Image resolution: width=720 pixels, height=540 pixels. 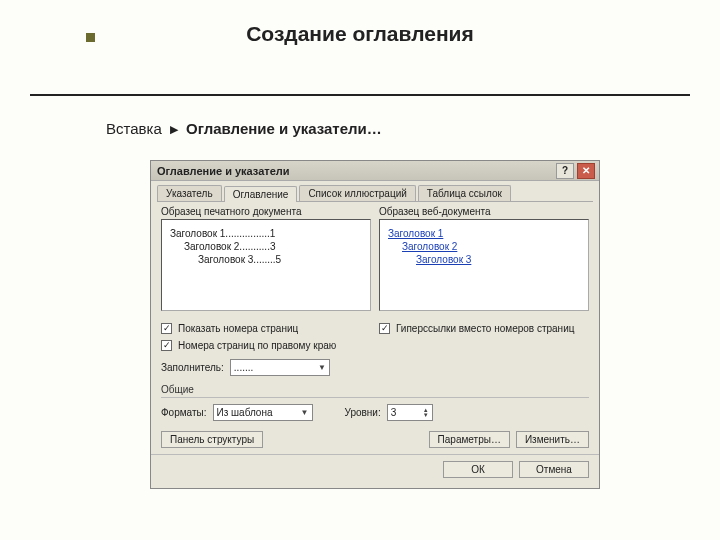 I want to click on dialog-title: Оглавление и указатели, so click(x=224, y=171).